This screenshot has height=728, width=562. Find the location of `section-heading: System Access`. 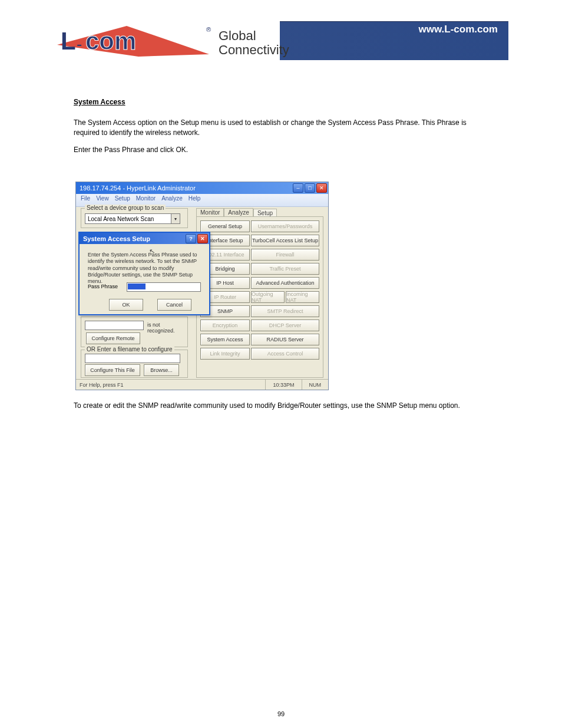

section-heading: System Access is located at coordinates (100, 102).